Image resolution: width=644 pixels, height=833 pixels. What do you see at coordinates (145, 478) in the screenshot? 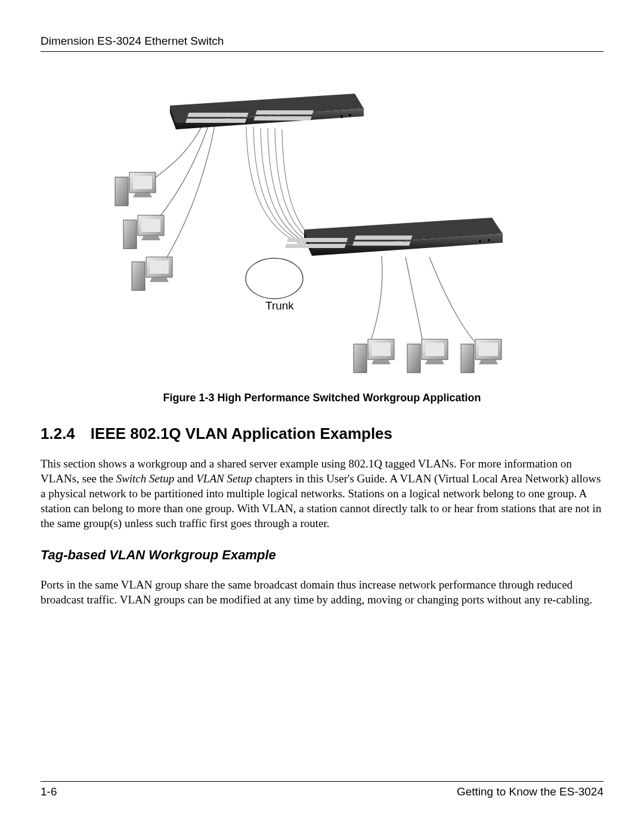
I see `p1-ital1: Switch Setup` at bounding box center [145, 478].